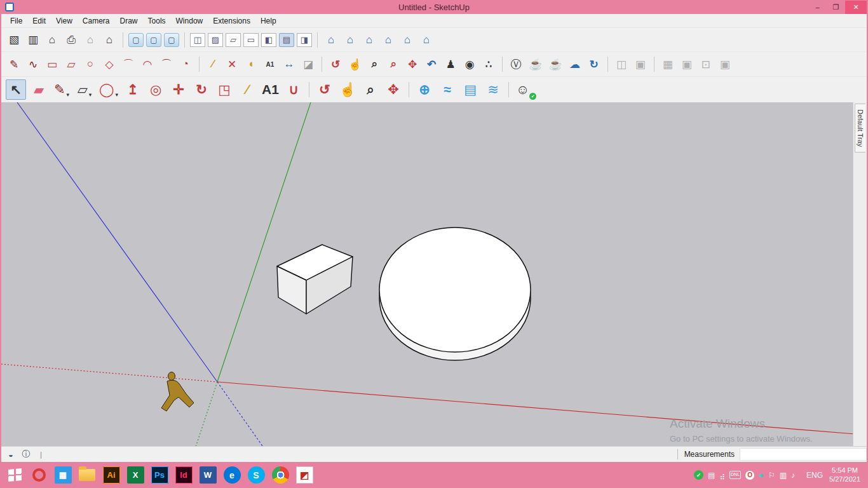  What do you see at coordinates (294, 90) in the screenshot?
I see `paint-bucket-icon: ∪` at bounding box center [294, 90].